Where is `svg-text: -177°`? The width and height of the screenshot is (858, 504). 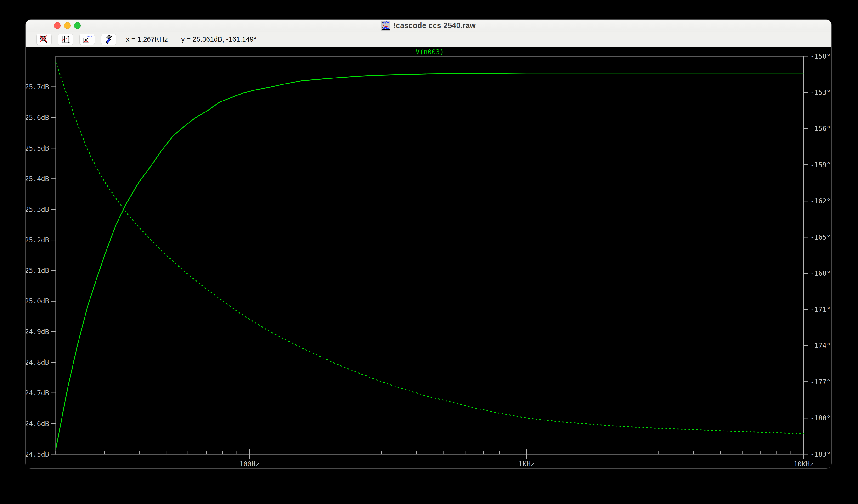
svg-text: -177° is located at coordinates (821, 382).